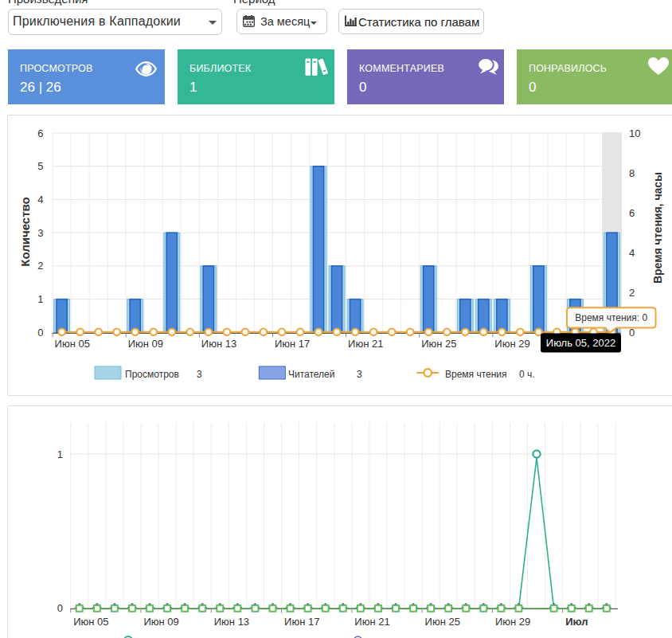  Describe the element at coordinates (527, 374) in the screenshot. I see `svg-text: 0 ч.` at that location.